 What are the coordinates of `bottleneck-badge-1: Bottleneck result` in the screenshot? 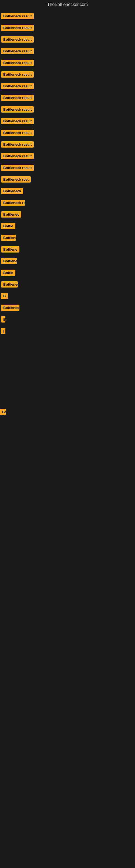 It's located at (17, 28).